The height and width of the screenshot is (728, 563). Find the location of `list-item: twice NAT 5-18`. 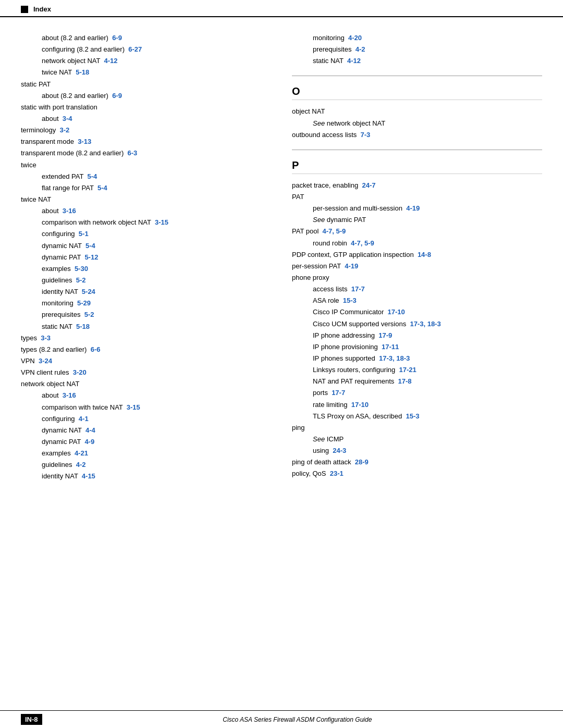

list-item: twice NAT 5-18 is located at coordinates (156, 72).